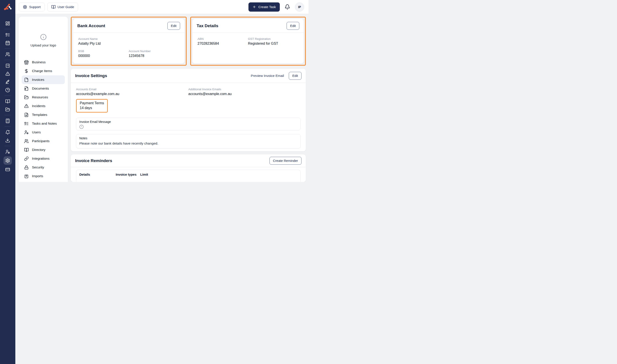 This screenshot has height=364, width=617. I want to click on payment-terms-label: Payment Terms, so click(92, 103).